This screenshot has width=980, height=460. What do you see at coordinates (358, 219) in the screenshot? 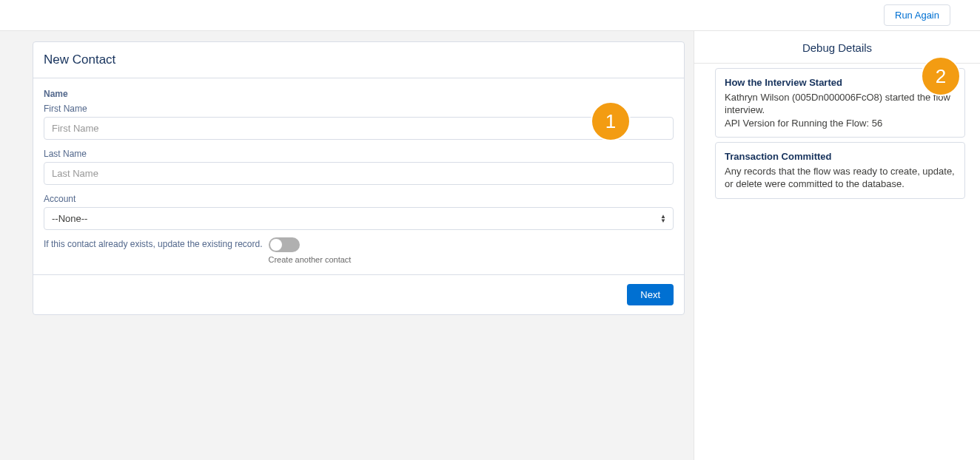
I see `account-select-value: --None--` at bounding box center [358, 219].